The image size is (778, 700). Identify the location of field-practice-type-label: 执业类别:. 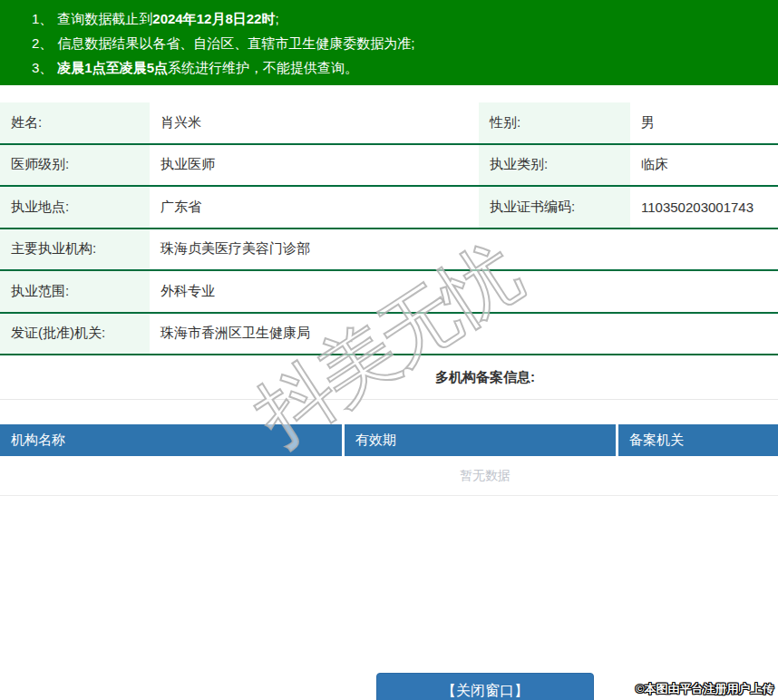
(555, 165).